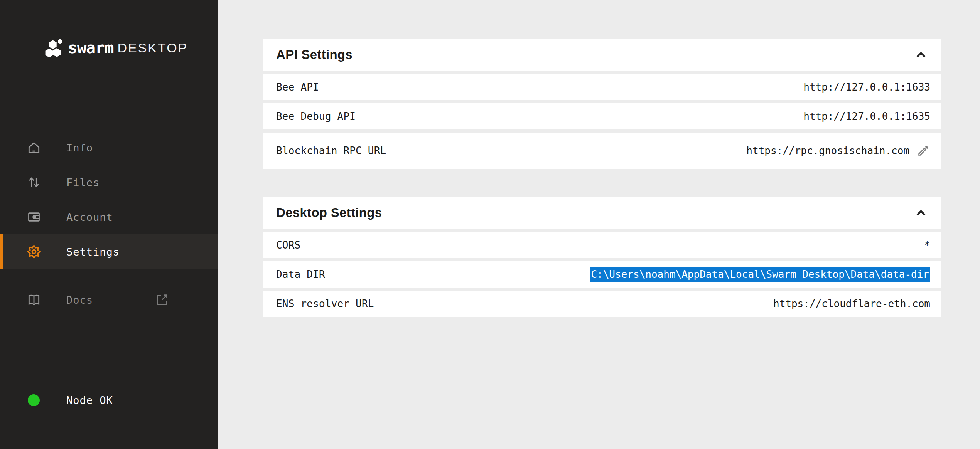 Image resolution: width=980 pixels, height=449 pixels. Describe the element at coordinates (288, 245) in the screenshot. I see `setting-label: CORS` at that location.